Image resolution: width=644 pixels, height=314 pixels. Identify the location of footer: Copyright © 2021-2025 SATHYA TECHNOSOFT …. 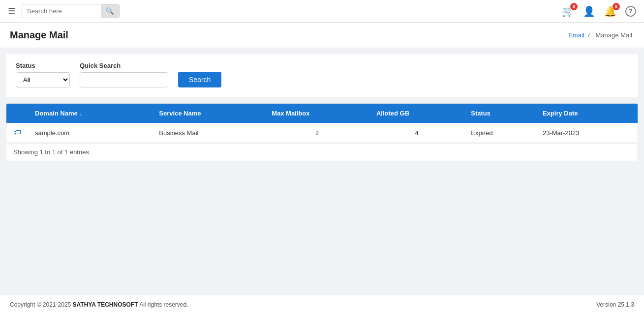
(322, 305).